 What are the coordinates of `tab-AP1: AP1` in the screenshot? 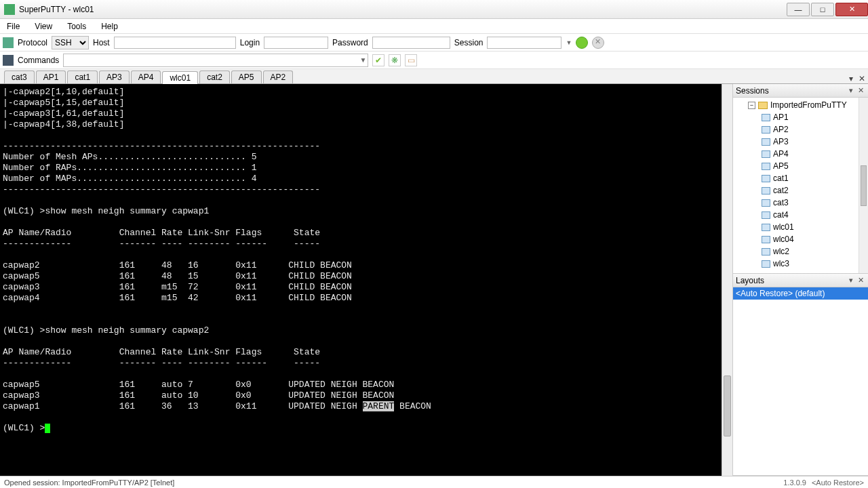 It's located at (52, 77).